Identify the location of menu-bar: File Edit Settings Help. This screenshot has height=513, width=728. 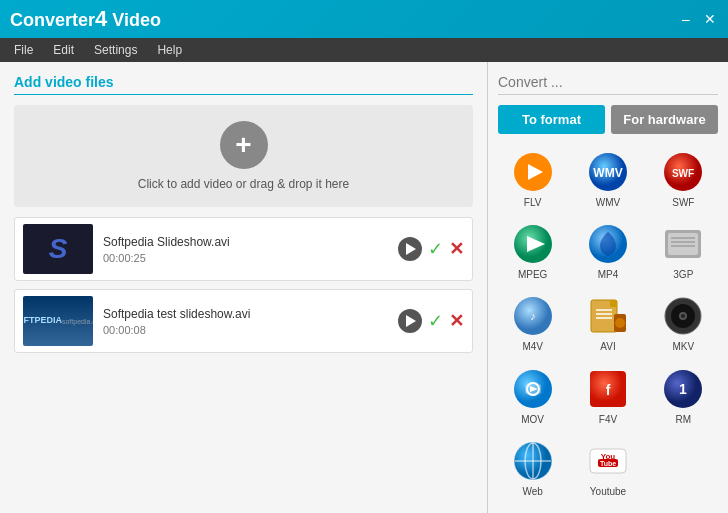
(364, 50).